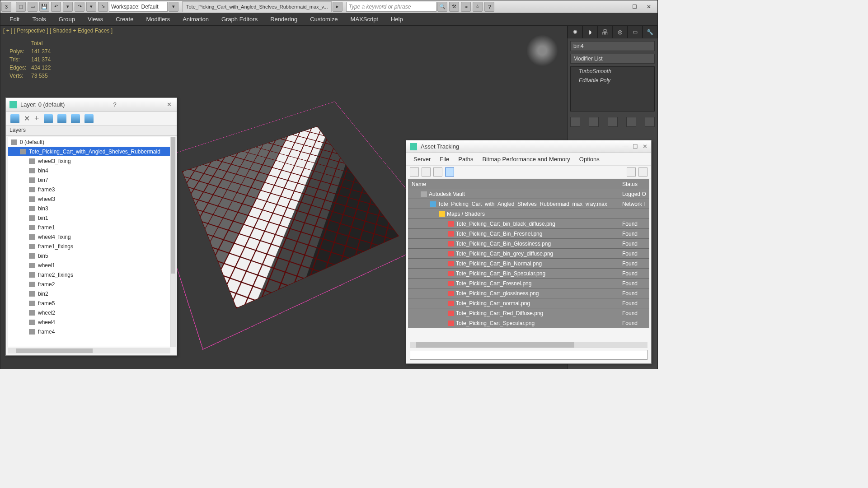 Image resolution: width=868 pixels, height=488 pixels. I want to click on layer-row: bin3, so click(89, 209).